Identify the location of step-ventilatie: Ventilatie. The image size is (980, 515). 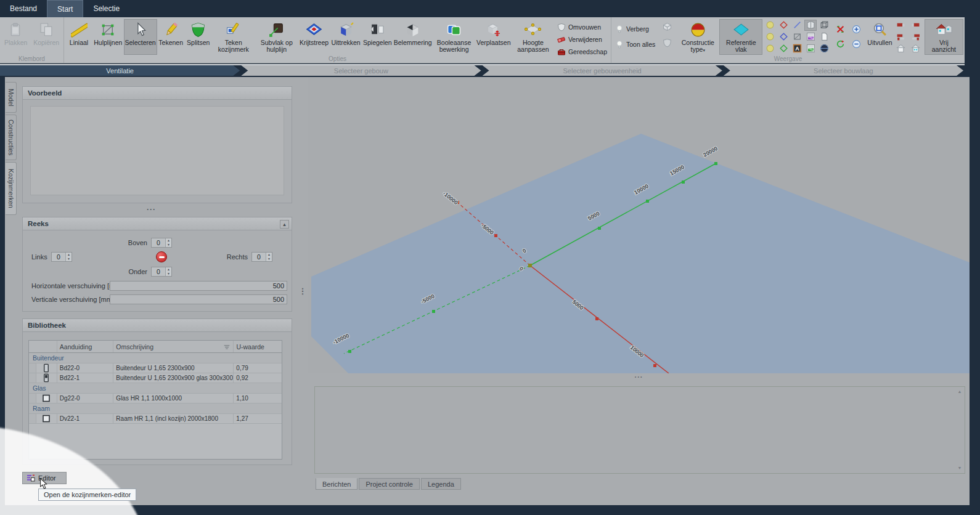
(120, 70).